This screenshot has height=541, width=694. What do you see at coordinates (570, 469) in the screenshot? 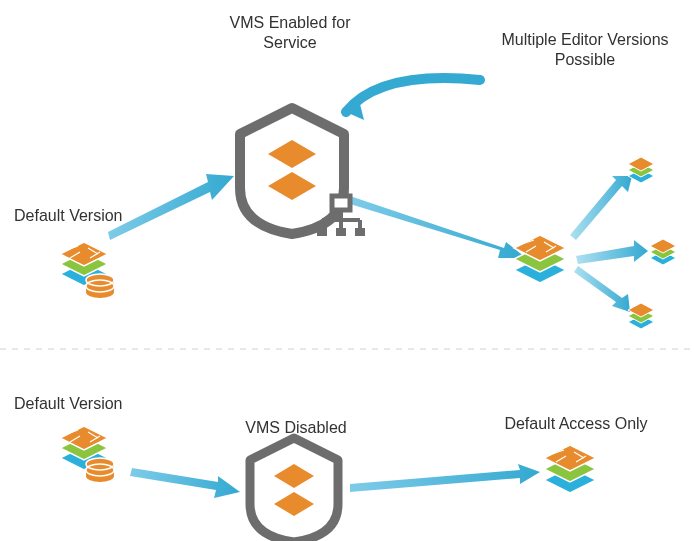
I see `layers-access-icon` at bounding box center [570, 469].